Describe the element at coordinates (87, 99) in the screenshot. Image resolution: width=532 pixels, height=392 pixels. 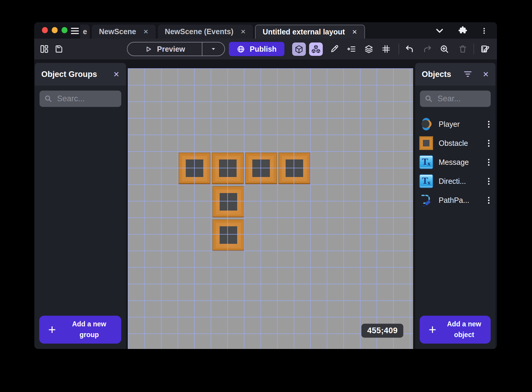
I see `object-groups-search-input` at that location.